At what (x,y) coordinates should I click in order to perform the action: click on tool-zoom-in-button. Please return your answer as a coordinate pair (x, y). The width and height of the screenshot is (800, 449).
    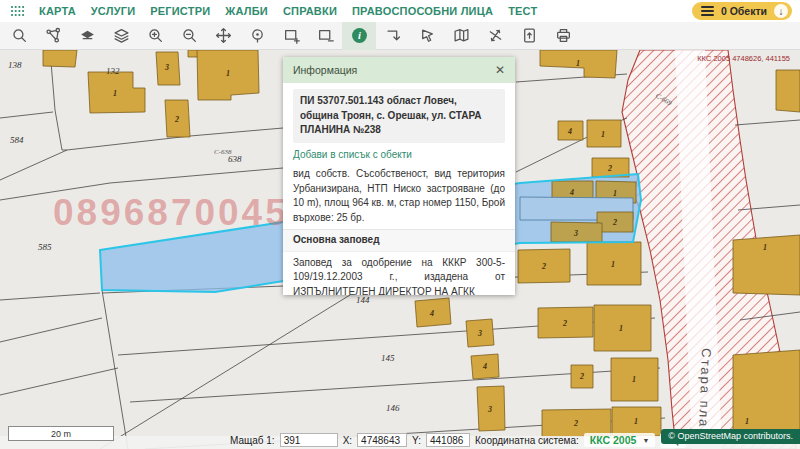
    Looking at the image, I should click on (155, 36).